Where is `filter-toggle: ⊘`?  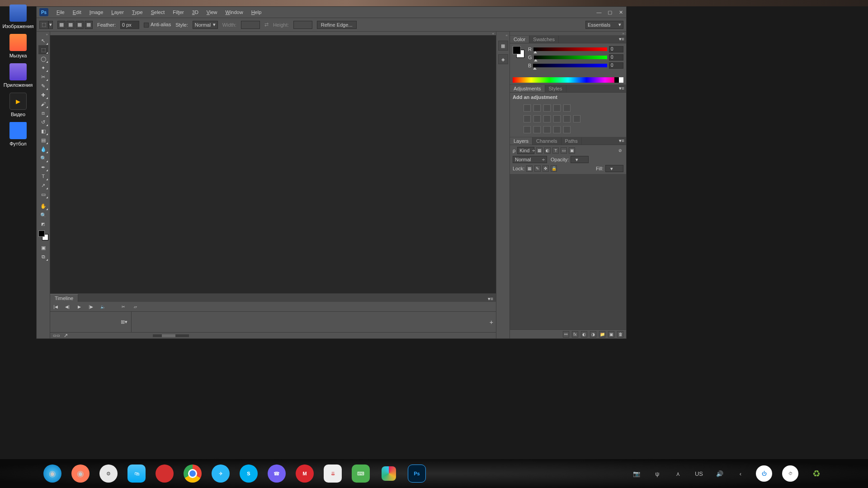
filter-toggle: ⊘ is located at coordinates (620, 150).